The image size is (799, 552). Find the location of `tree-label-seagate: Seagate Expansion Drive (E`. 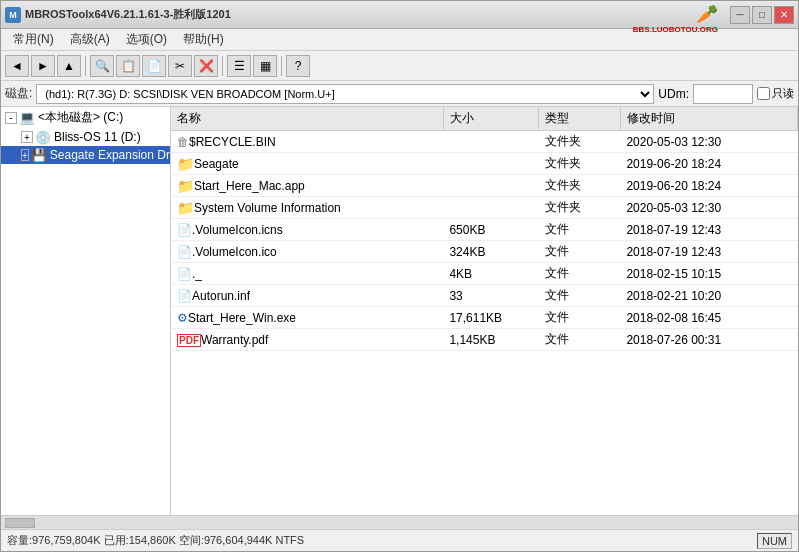

tree-label-seagate: Seagate Expansion Drive (E is located at coordinates (110, 155).